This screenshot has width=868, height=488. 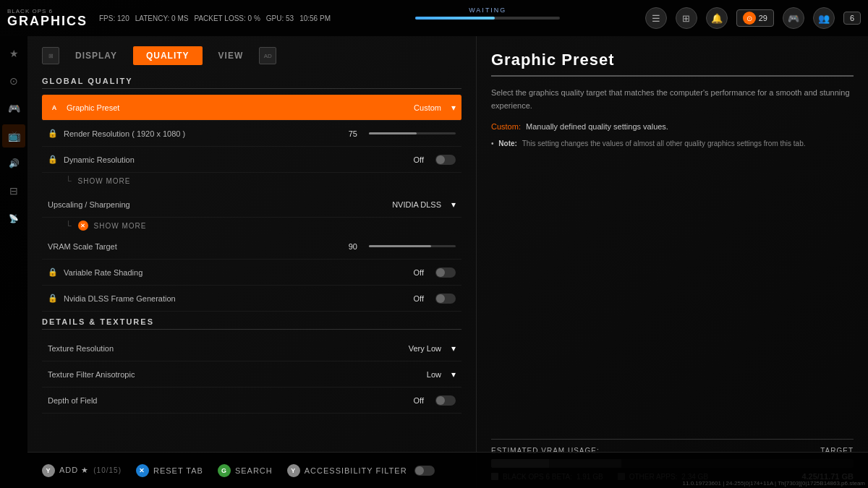 What do you see at coordinates (673, 127) in the screenshot?
I see `preset-custom-note: Custom: Manually defined quality setting…` at bounding box center [673, 127].